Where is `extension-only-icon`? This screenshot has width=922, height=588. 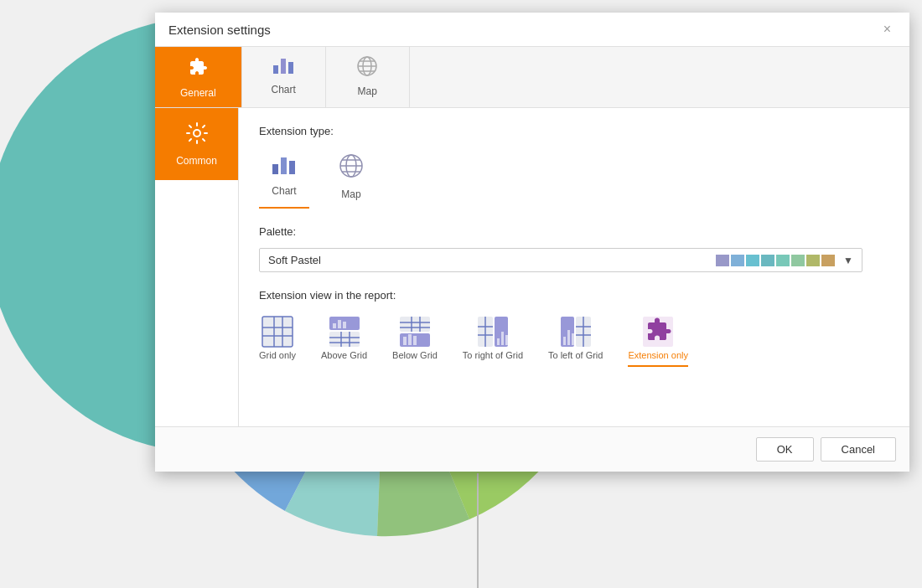 extension-only-icon is located at coordinates (658, 332).